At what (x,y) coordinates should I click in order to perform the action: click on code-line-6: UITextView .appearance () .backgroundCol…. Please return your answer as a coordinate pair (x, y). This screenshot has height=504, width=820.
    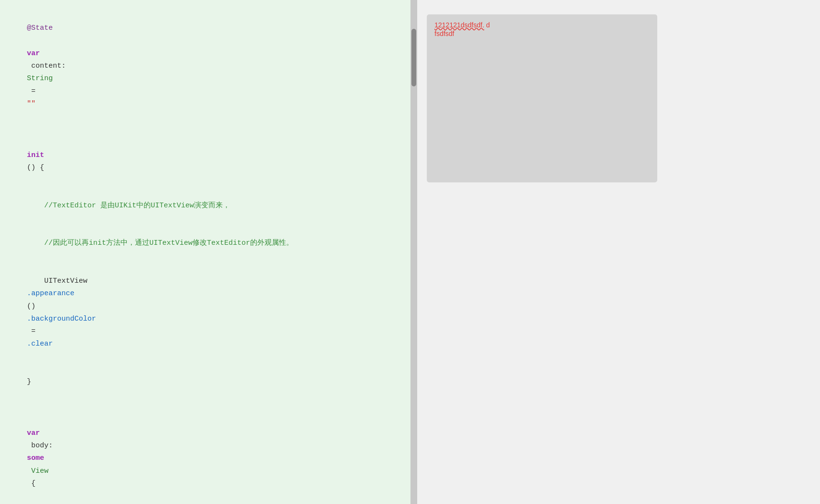
    Looking at the image, I should click on (205, 313).